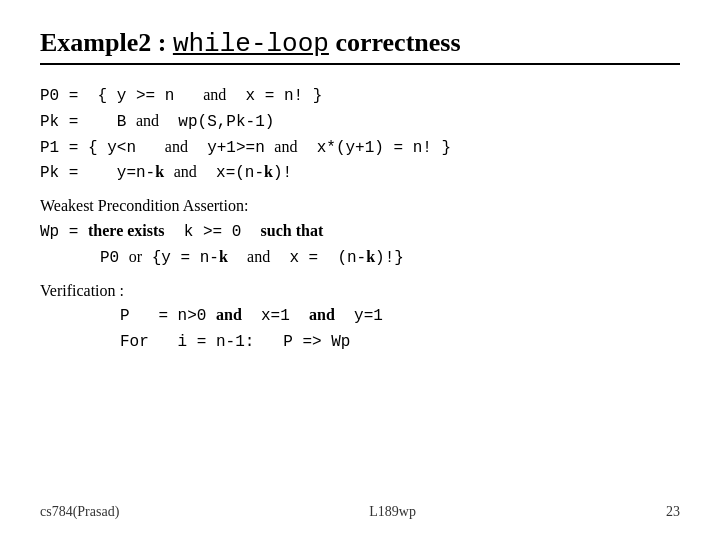 The width and height of the screenshot is (720, 540). I want to click on for-line: For i = n-1: P => Wp, so click(360, 342).